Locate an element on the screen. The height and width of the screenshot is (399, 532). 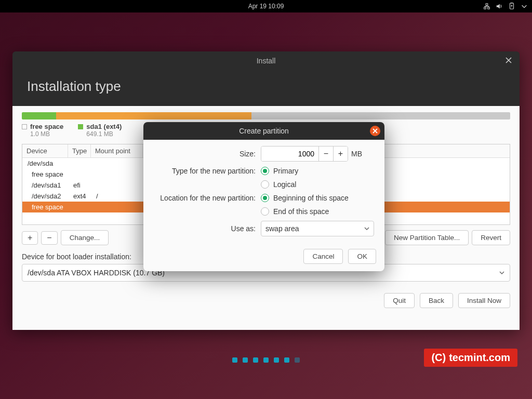
radio-beginning-label: Beginning of this space is located at coordinates (311, 198).